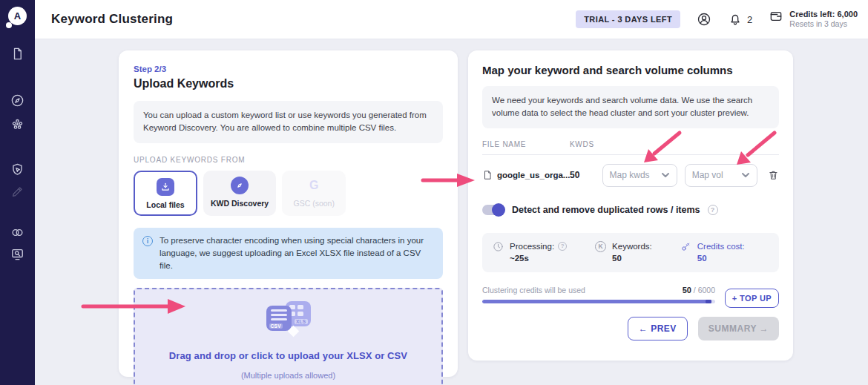  What do you see at coordinates (631, 294) in the screenshot?
I see `credits-progress-section: Clustering credits will be used 50 / 600…` at bounding box center [631, 294].